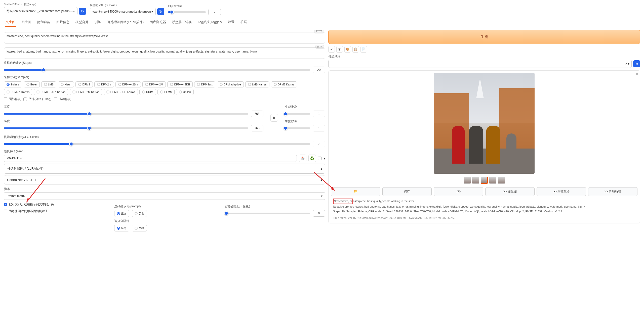  What do you see at coordinates (321, 180) in the screenshot?
I see `caret-left-icon: ◂` at bounding box center [321, 180].